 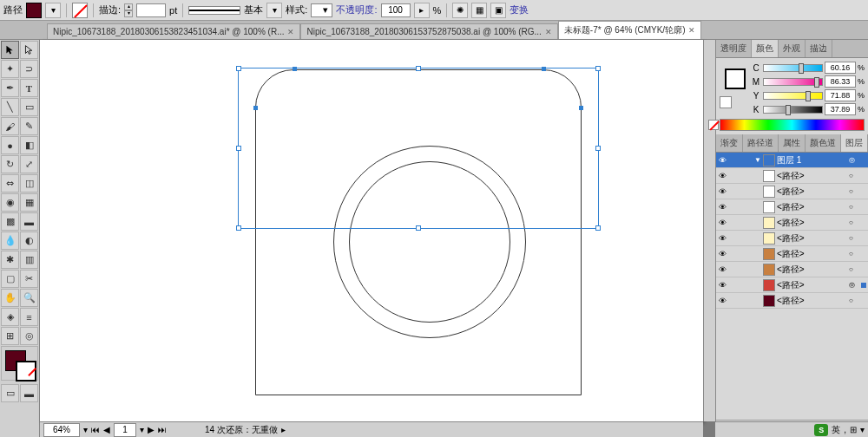 What do you see at coordinates (162, 430) in the screenshot?
I see `nav-last-icon: ⏭` at bounding box center [162, 430].